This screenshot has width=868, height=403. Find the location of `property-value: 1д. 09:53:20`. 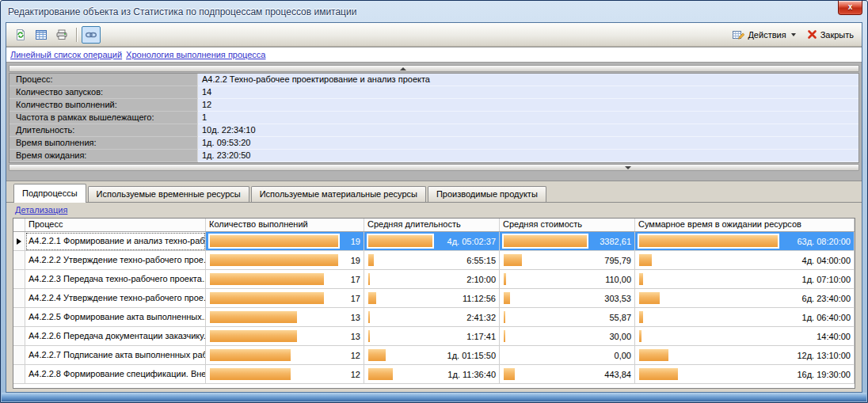

property-value: 1д. 09:53:20 is located at coordinates (528, 143).